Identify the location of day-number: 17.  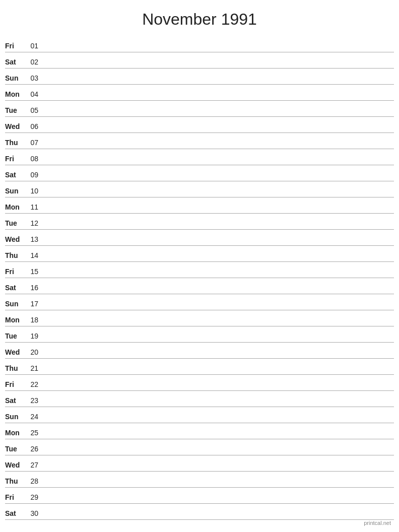
(33, 304).